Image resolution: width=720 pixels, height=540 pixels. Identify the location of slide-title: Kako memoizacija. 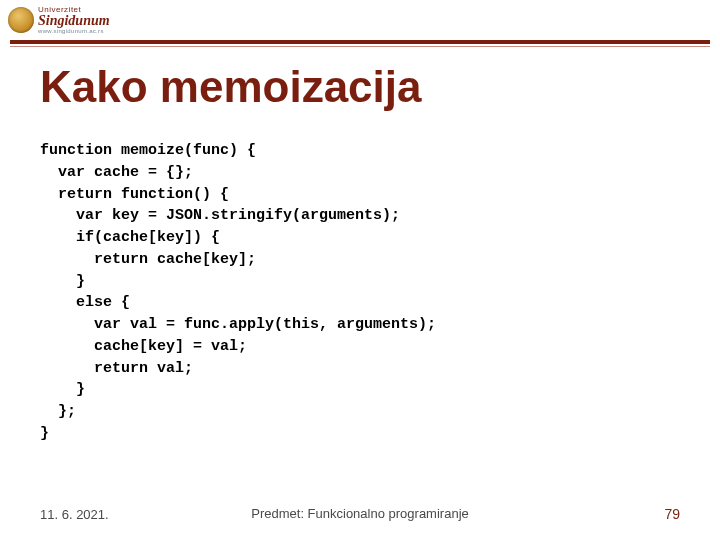
(231, 87).